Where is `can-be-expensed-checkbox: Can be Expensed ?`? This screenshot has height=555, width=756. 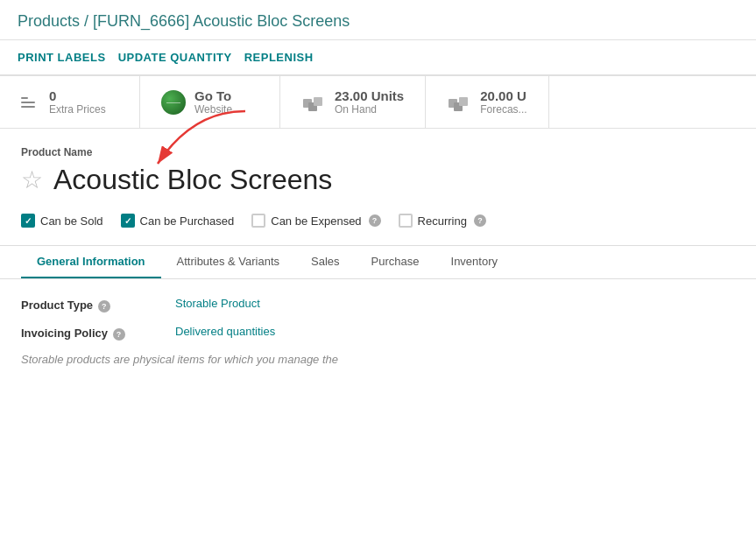
can-be-expensed-checkbox: Can be Expensed ? is located at coordinates (315, 221).